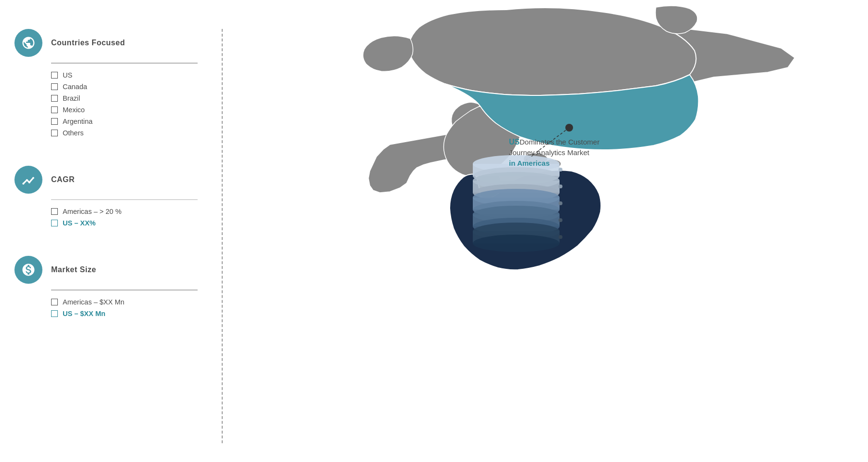 The image size is (868, 462). What do you see at coordinates (124, 290) in the screenshot?
I see `market-size-divider` at bounding box center [124, 290].